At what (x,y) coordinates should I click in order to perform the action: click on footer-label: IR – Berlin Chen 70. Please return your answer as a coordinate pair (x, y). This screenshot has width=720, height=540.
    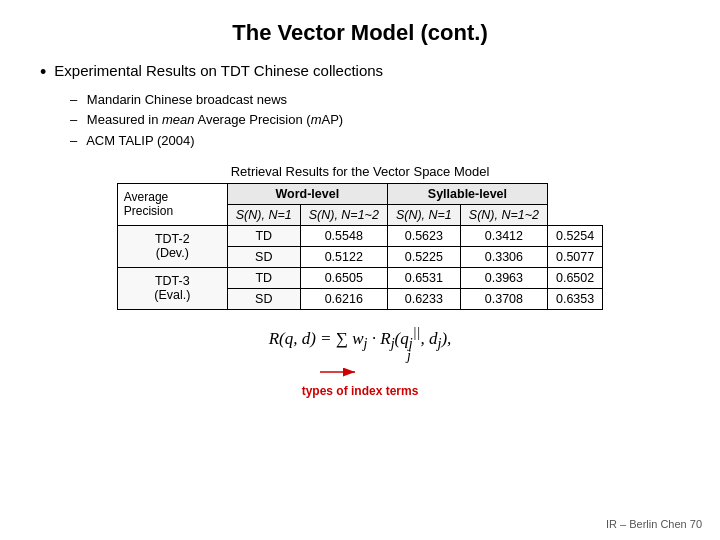
    Looking at the image, I should click on (654, 524).